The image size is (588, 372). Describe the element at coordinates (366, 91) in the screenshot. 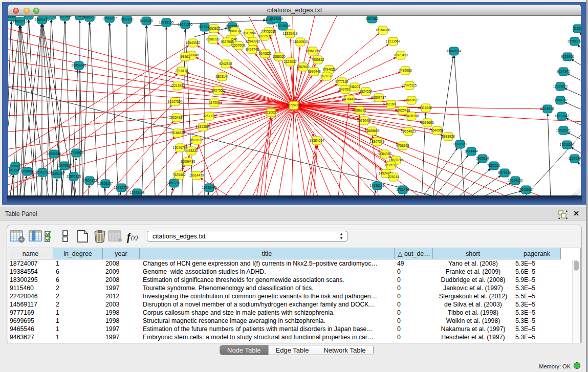

I see `svg-text: 3824554` at that location.